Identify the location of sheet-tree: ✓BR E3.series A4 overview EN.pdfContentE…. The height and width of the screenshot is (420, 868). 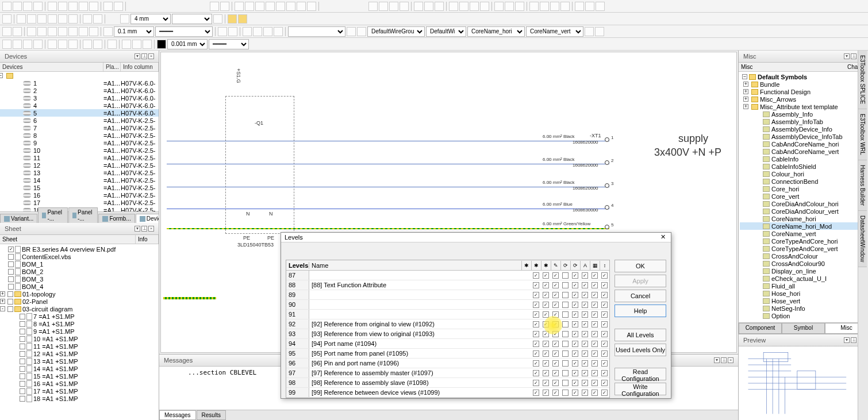
(79, 332).